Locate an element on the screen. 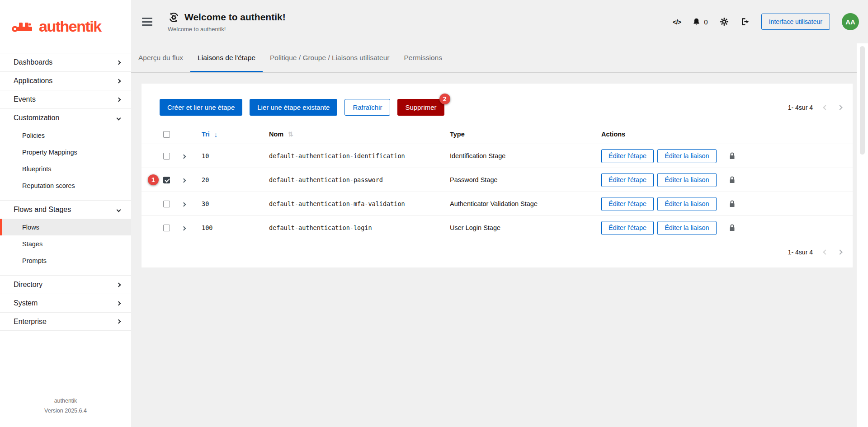 This screenshot has height=427, width=868. select-all-checkbox is located at coordinates (166, 135).